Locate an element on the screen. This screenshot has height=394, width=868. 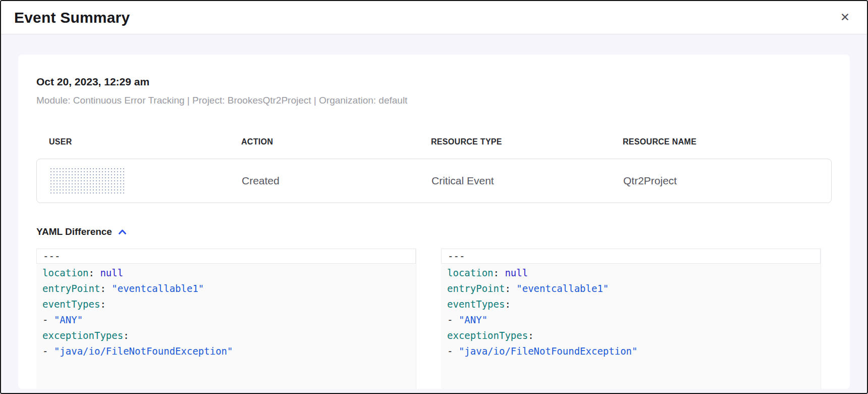
table-row: Created Critical Event Qtr2Project is located at coordinates (434, 181).